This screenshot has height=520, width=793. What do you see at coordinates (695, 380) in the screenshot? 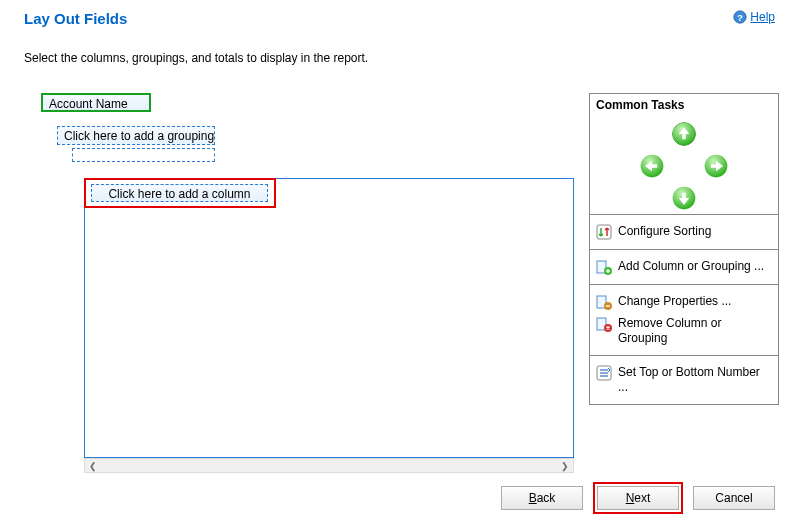
I see `set-top-bottom-label: Set Top or Bottom Number ...` at bounding box center [695, 380].